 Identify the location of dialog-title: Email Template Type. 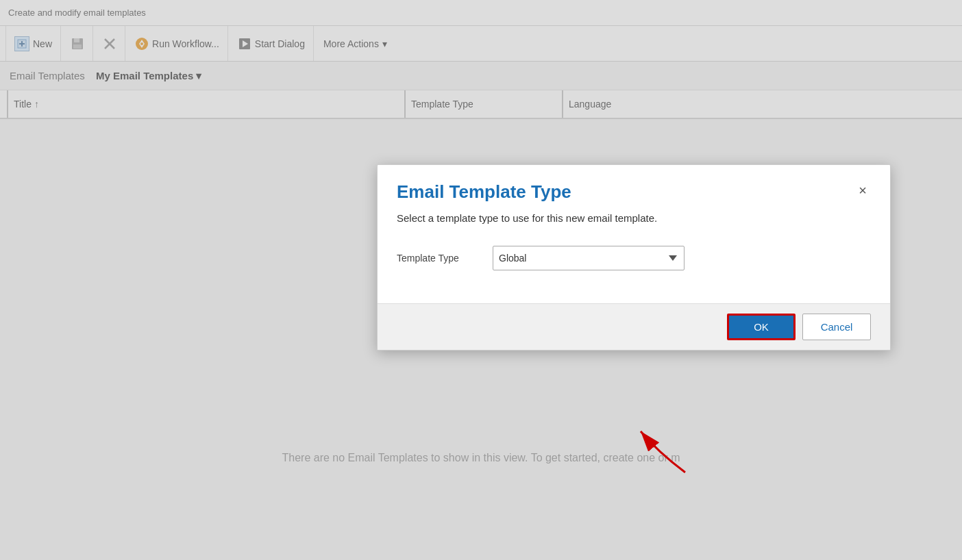
(484, 192).